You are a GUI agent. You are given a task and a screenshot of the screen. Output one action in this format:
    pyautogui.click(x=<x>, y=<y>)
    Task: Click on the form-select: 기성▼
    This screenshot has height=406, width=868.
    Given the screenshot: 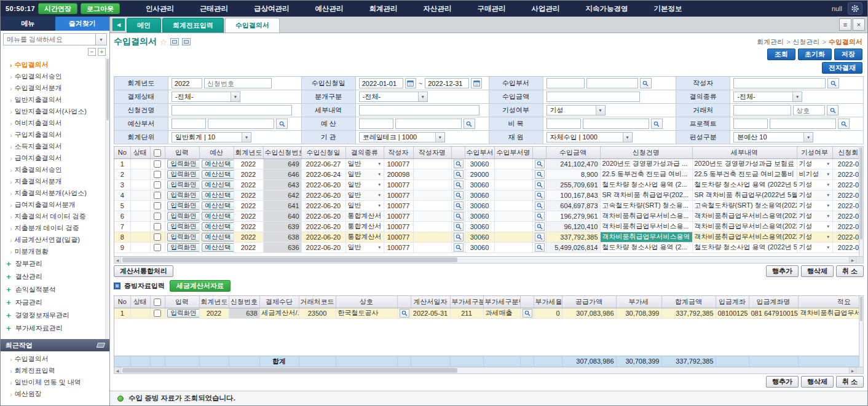 What is the action you would take?
    pyautogui.click(x=576, y=111)
    